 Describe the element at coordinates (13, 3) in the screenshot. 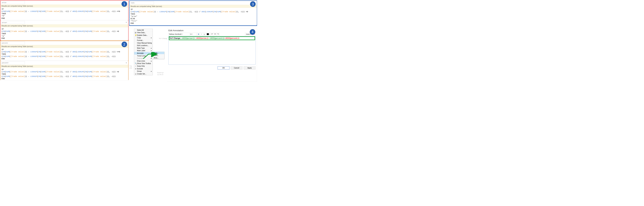

I see `calcname-arrow-minus` at that location.